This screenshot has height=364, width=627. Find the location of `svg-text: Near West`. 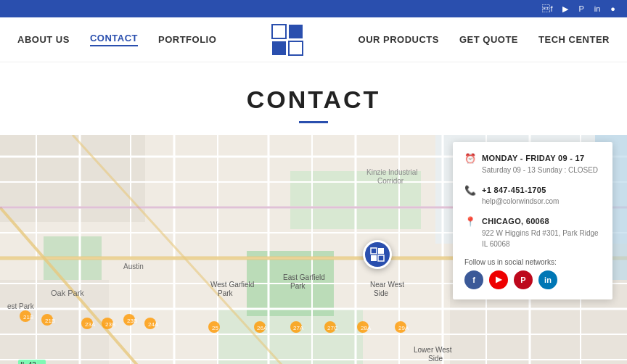

svg-text: Near West is located at coordinates (388, 284).